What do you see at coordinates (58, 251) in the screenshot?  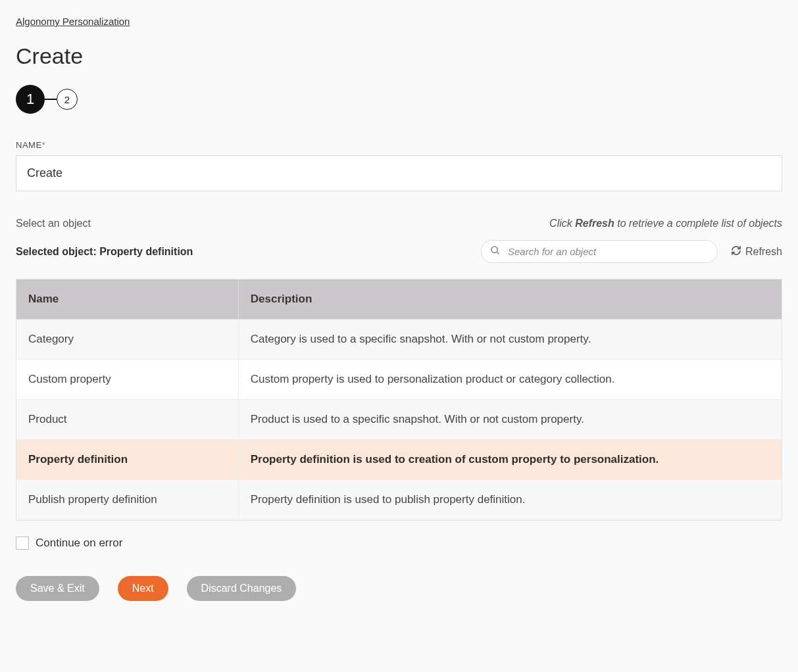 I see `selected-object-prefix: Selected object:` at bounding box center [58, 251].